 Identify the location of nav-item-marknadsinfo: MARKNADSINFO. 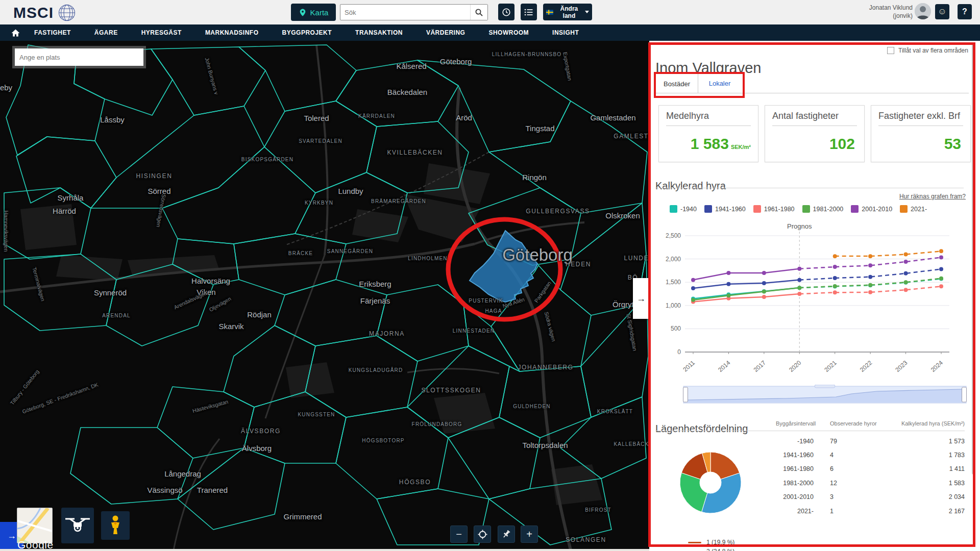
(232, 33).